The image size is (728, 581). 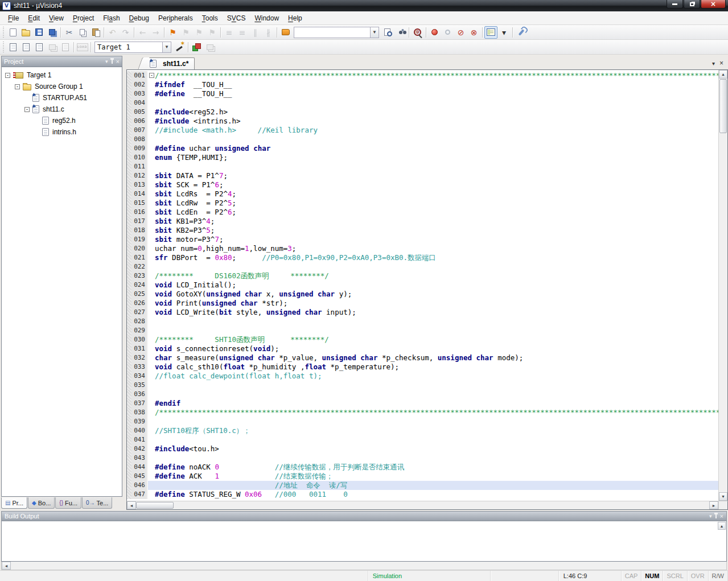 What do you see at coordinates (52, 47) in the screenshot?
I see `batch-build-button` at bounding box center [52, 47].